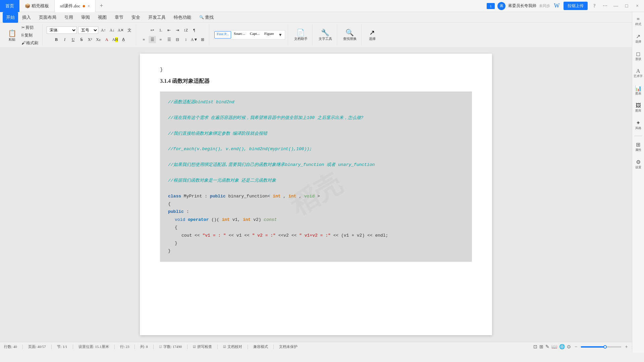  What do you see at coordinates (69, 17) in the screenshot?
I see `tab-references: 引用` at bounding box center [69, 17].